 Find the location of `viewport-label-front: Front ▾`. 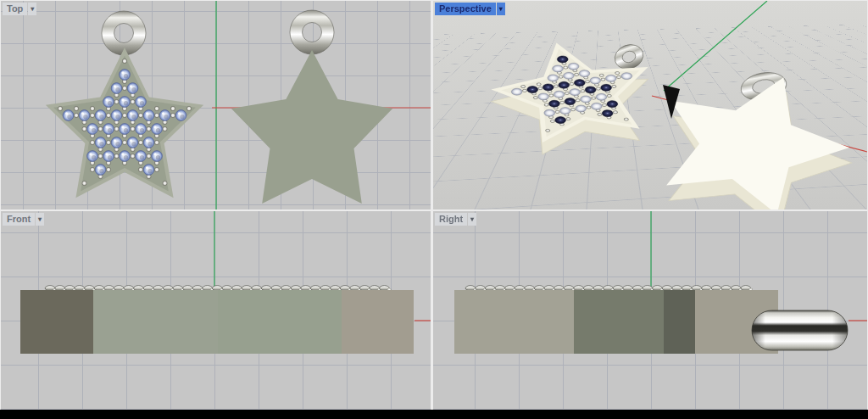

viewport-label-front: Front ▾ is located at coordinates (24, 219).